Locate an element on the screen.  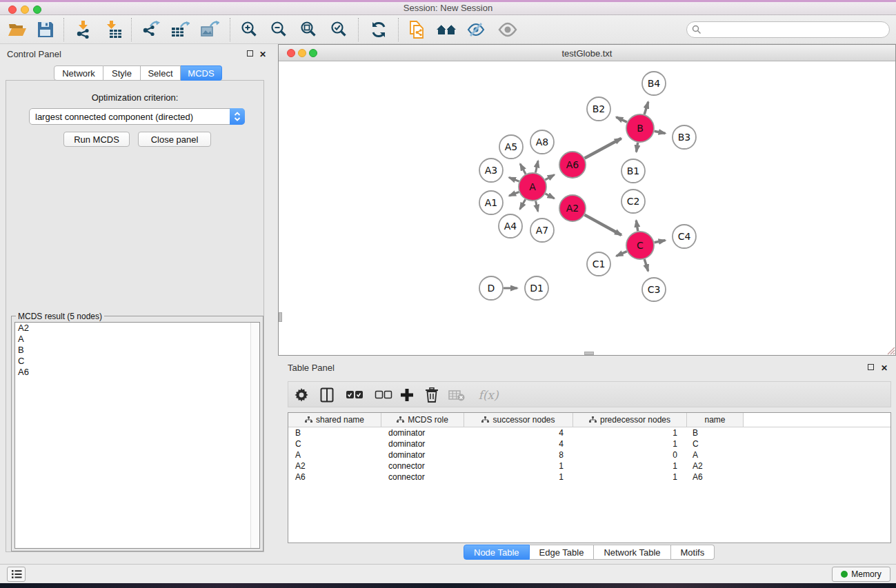
gear-icon is located at coordinates (301, 395).